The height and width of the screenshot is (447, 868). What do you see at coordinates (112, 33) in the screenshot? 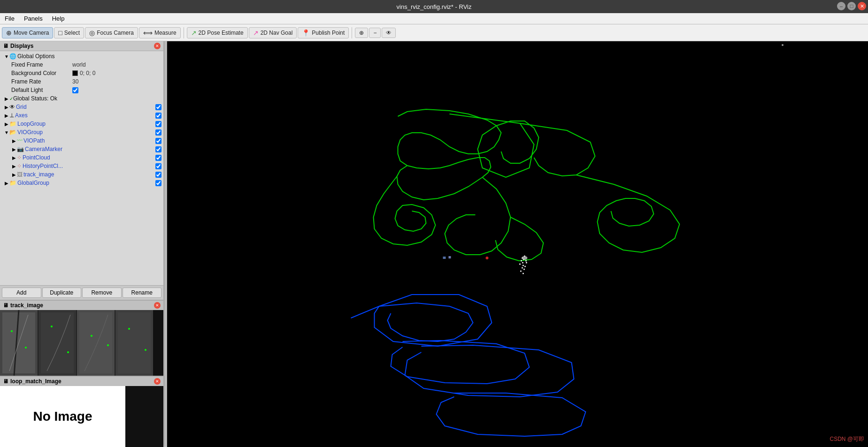
I see `focus-camera-button: ◎ Focus Camera` at bounding box center [112, 33].